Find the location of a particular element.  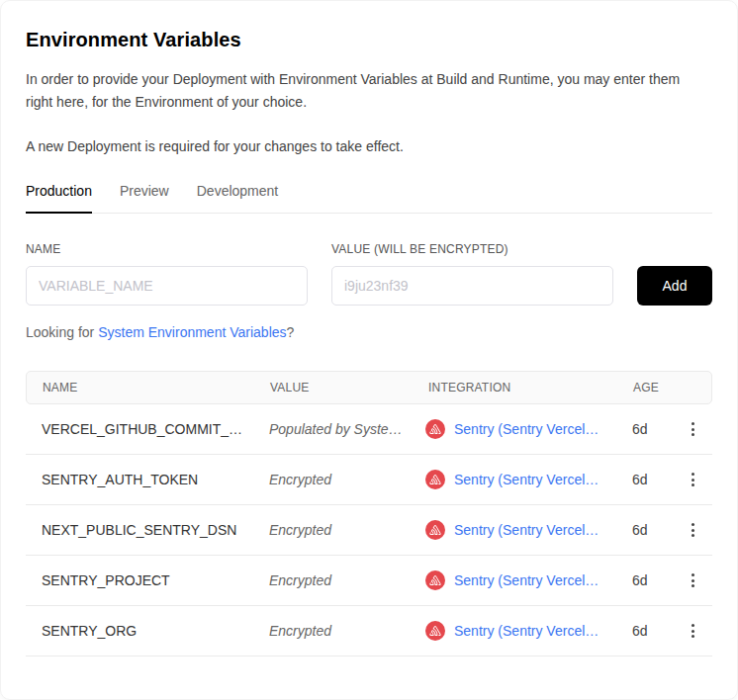

system-env-hint: Looking for System Environment Variables… is located at coordinates (369, 332).